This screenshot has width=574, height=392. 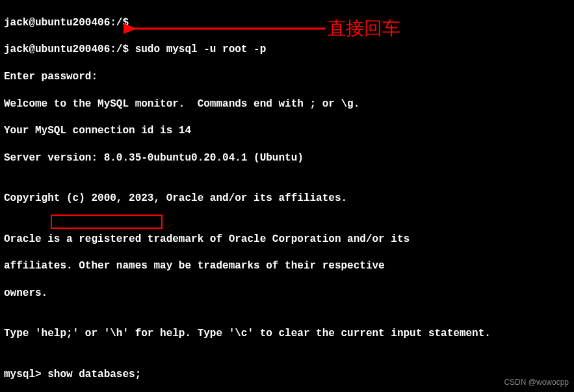 What do you see at coordinates (287, 131) in the screenshot?
I see `terminal-line: Your MySQL connection id is 14` at bounding box center [287, 131].